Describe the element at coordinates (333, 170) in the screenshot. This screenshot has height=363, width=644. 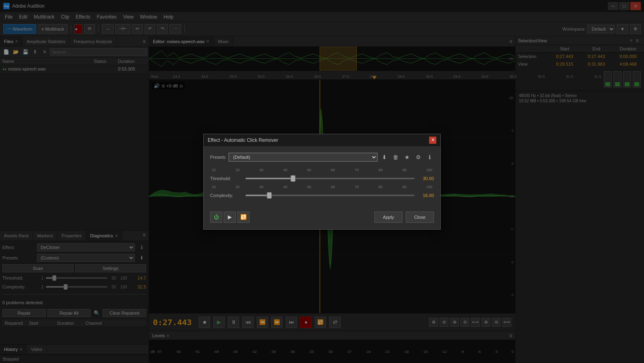
I see `th-mark-60: 60` at that location.